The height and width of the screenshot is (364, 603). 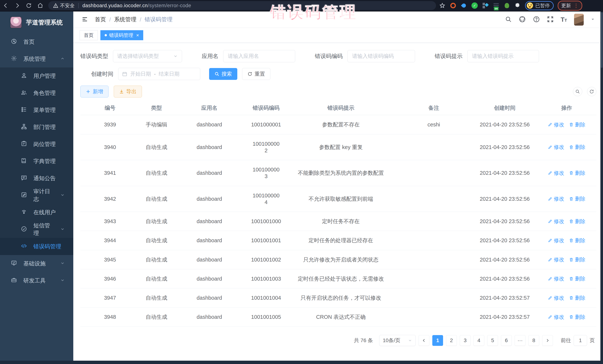 What do you see at coordinates (397, 340) in the screenshot?
I see `page-size-select: 10条/页` at bounding box center [397, 340].